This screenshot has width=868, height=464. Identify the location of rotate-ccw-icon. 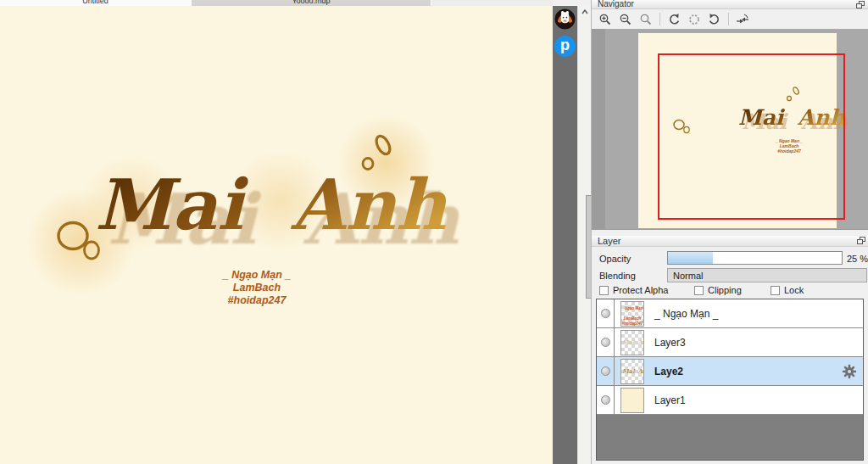
(674, 20).